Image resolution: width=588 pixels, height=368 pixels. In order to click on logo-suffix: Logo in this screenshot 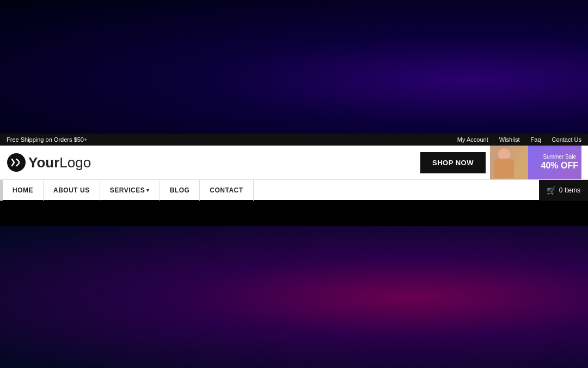, I will do `click(75, 162)`.